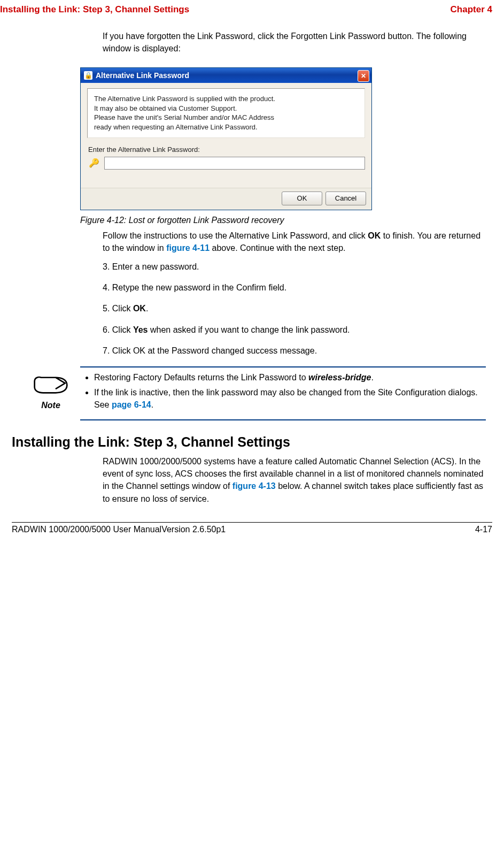 The image size is (504, 858). Describe the element at coordinates (346, 198) in the screenshot. I see `cancel-button: Cancel` at that location.